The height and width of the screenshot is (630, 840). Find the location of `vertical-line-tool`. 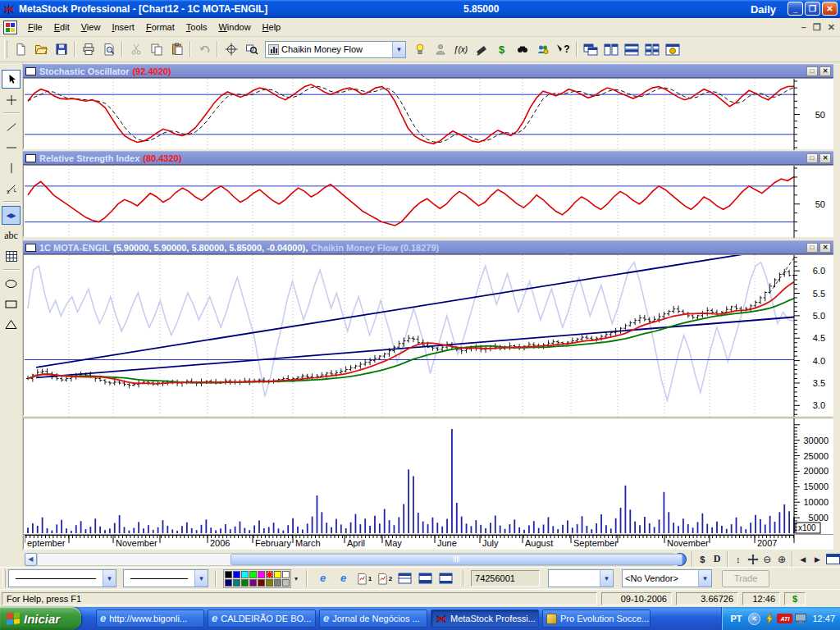

vertical-line-tool is located at coordinates (11, 167).